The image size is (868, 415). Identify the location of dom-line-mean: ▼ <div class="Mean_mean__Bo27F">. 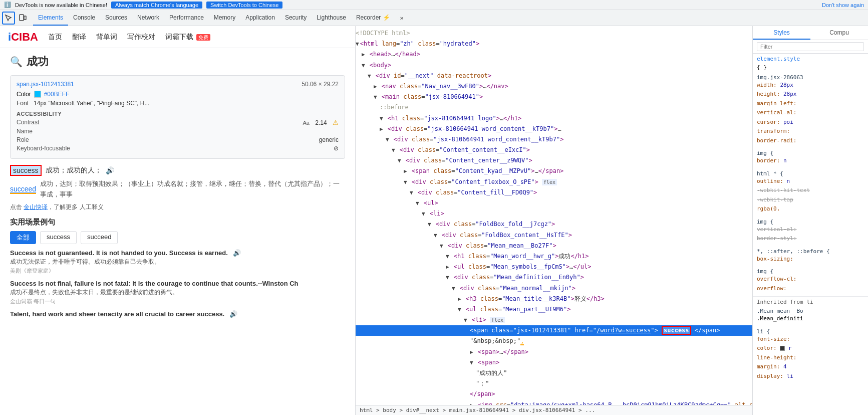
(554, 246).